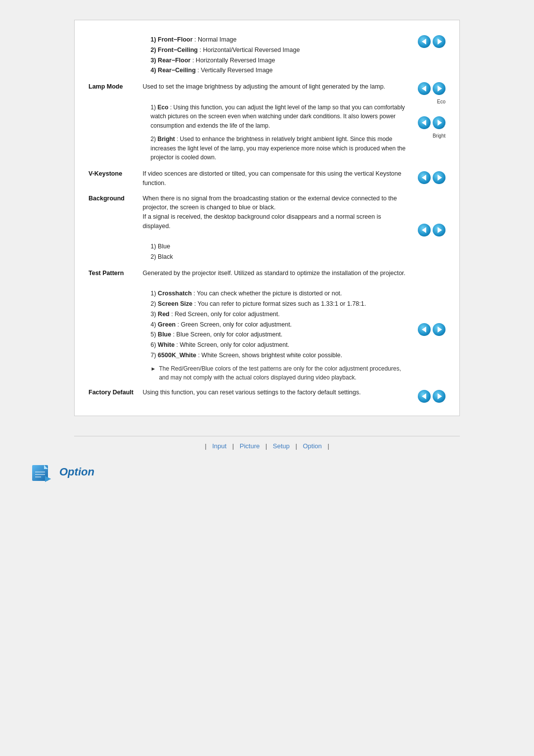 The width and height of the screenshot is (534, 756). What do you see at coordinates (279, 325) in the screenshot?
I see `list-item-green: 4) Green : Green Screen, only for color …` at bounding box center [279, 325].